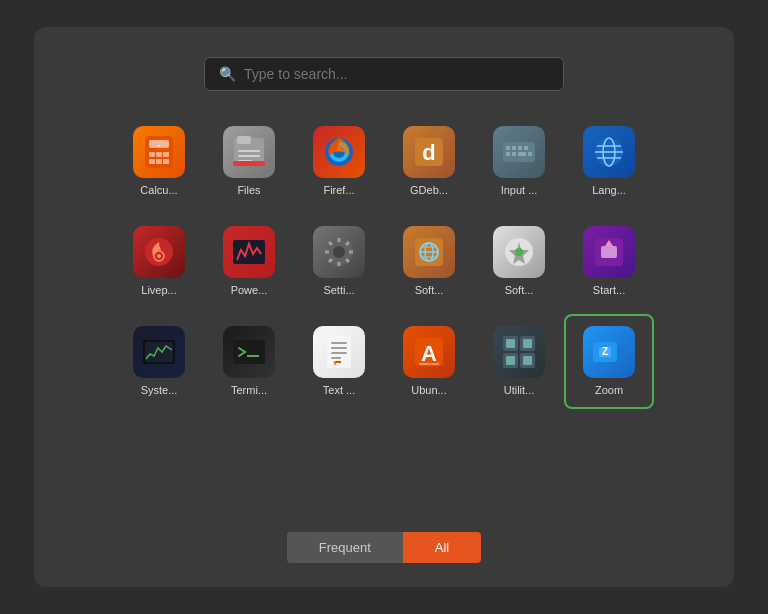 Image resolution: width=768 pixels, height=614 pixels. Describe the element at coordinates (339, 262) in the screenshot. I see `app-item-settings: Setti...` at that location.